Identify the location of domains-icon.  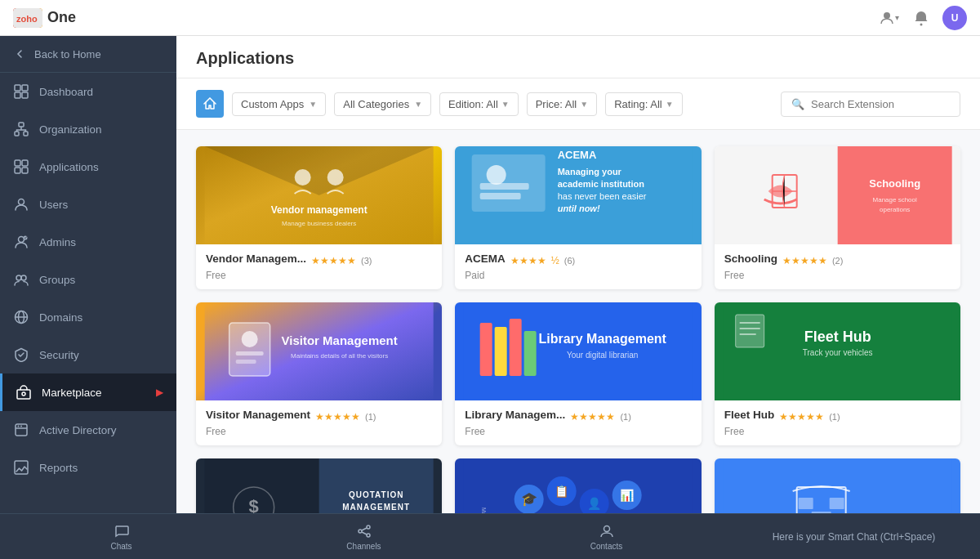
(21, 317).